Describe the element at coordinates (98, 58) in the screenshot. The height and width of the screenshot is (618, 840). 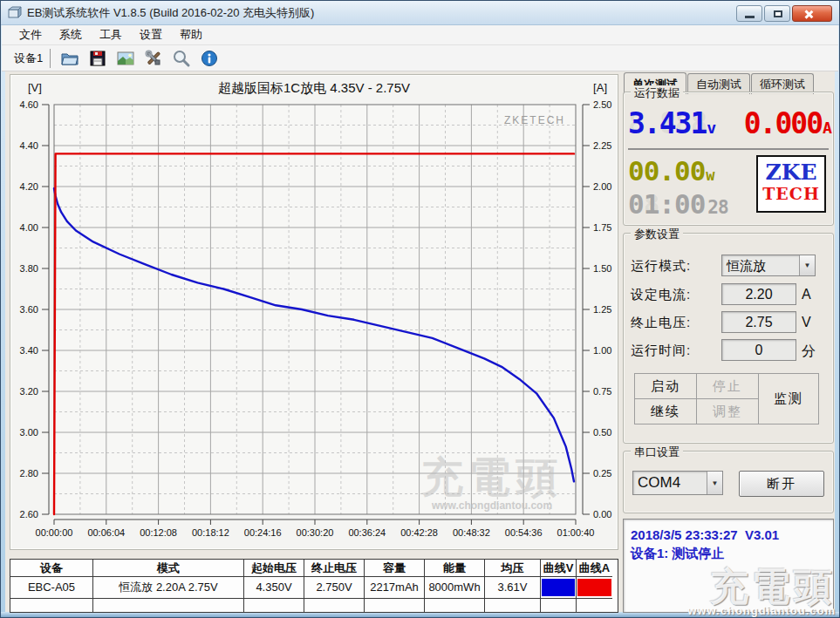
I see `save-button` at that location.